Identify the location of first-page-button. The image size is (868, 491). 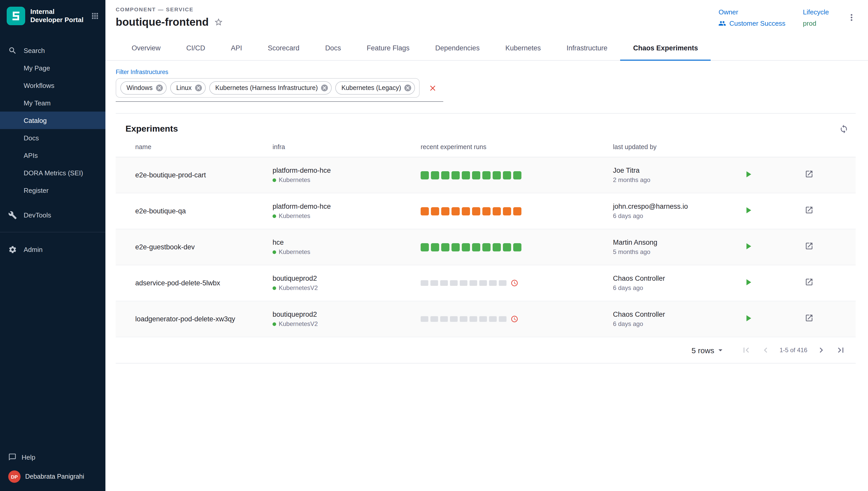
(746, 350).